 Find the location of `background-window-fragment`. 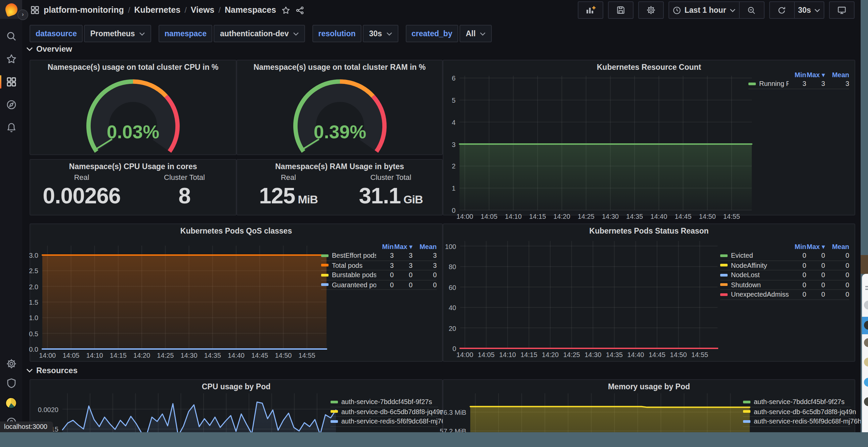

background-window-fragment is located at coordinates (864, 265).